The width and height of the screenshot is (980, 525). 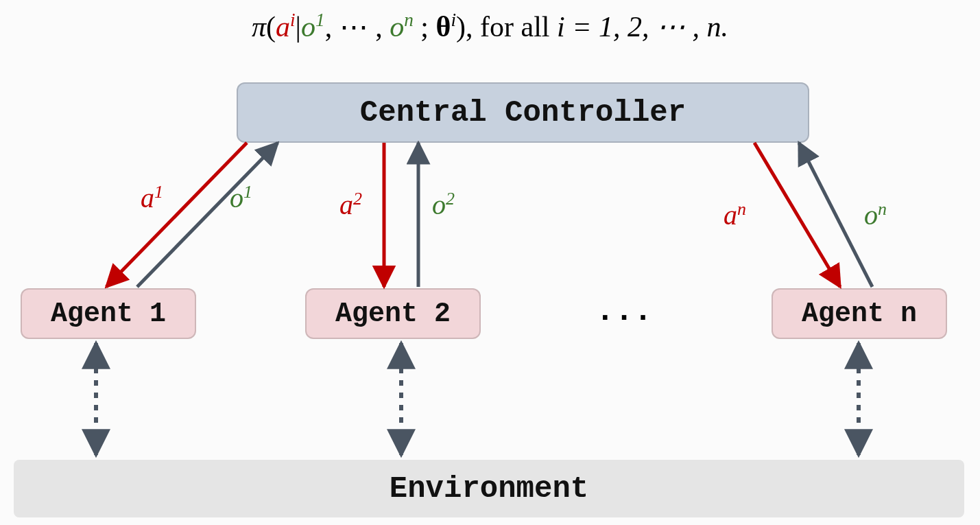 What do you see at coordinates (396, 27) in the screenshot?
I see `obs-on: o` at bounding box center [396, 27].